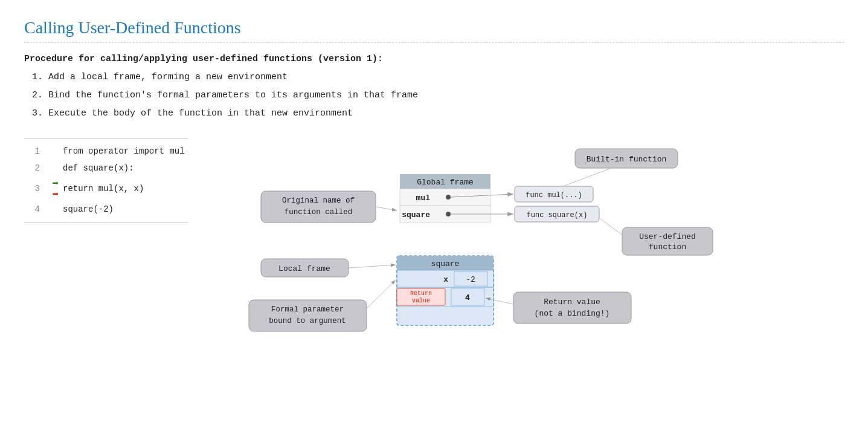 The image size is (868, 436). What do you see at coordinates (387, 209) in the screenshot?
I see `original-name-line` at bounding box center [387, 209].